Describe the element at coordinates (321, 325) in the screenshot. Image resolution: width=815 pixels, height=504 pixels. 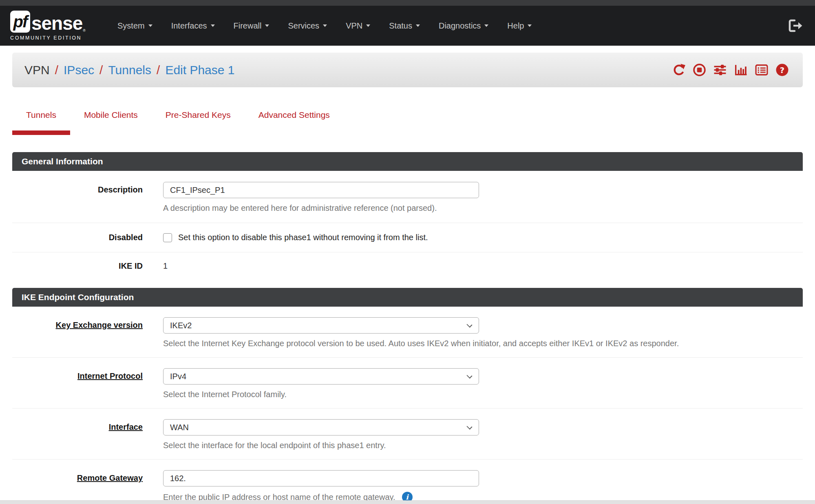
I see `key-exchange-version-select: IKEv2` at that location.